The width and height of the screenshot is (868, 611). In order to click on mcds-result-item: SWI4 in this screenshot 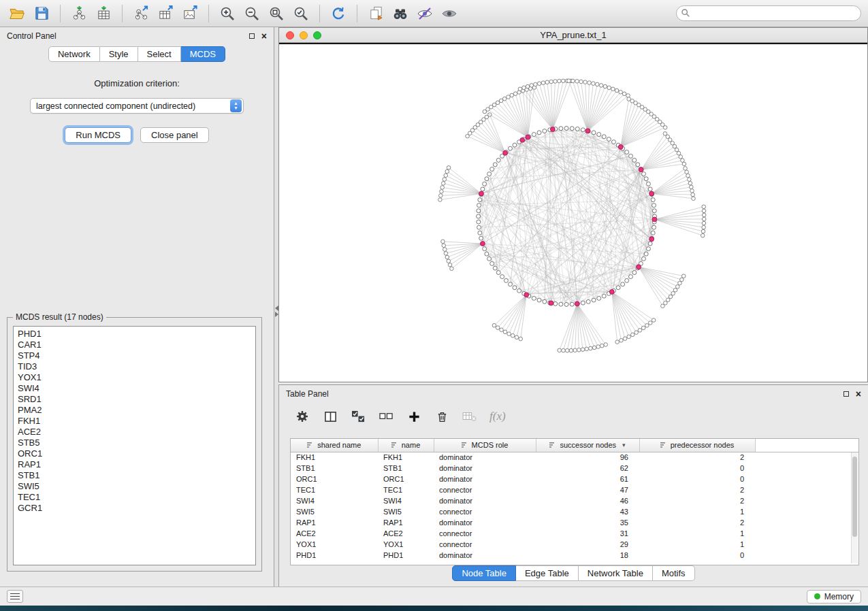, I will do `click(135, 389)`.